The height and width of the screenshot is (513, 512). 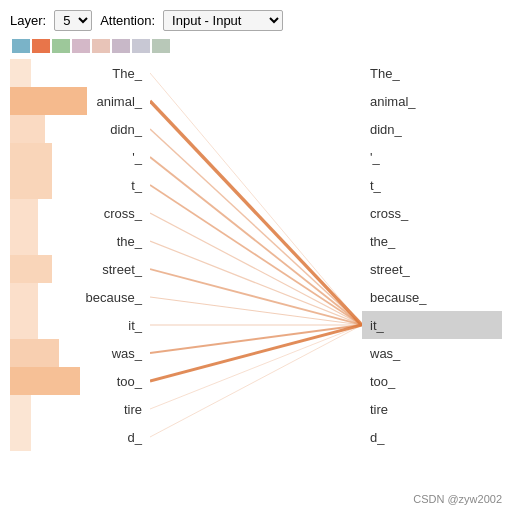 I want to click on left-token-item: cross_, so click(x=80, y=213).